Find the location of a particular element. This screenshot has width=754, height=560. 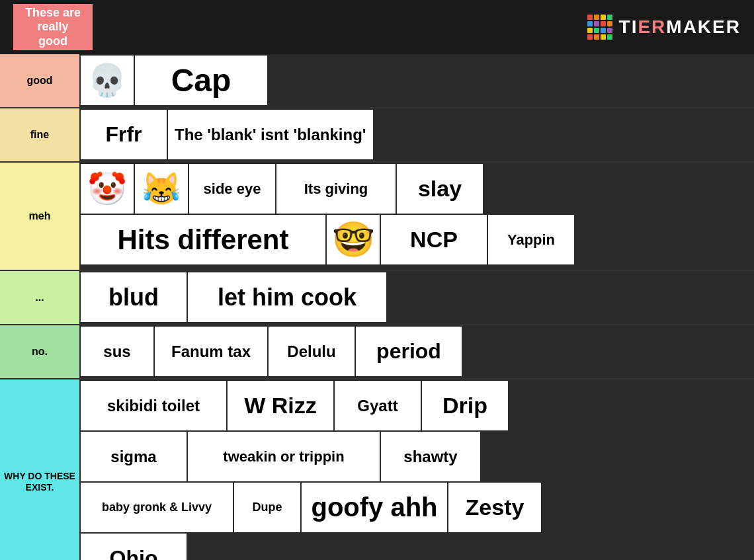

list-item: Fanum tax is located at coordinates (211, 352).